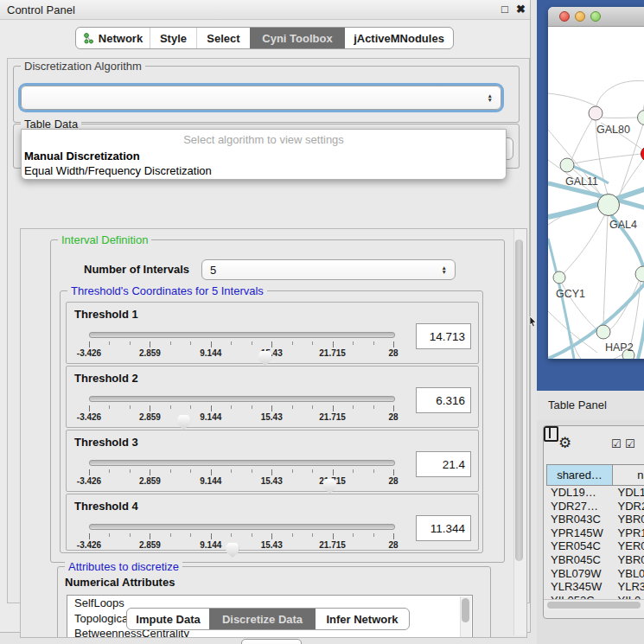 This screenshot has height=644, width=644. What do you see at coordinates (330, 486) in the screenshot?
I see `threshold-3-slider-thumb` at bounding box center [330, 486].